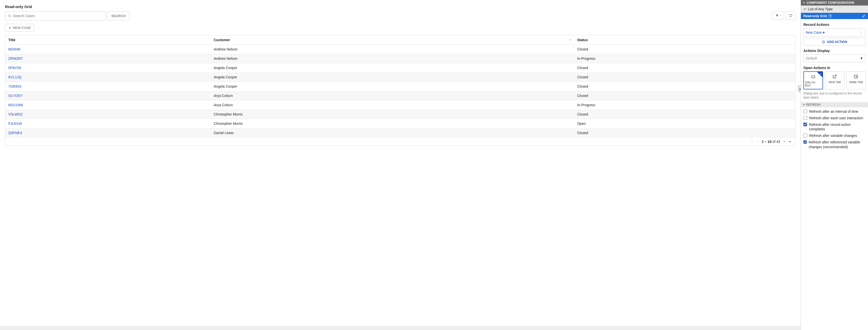 The image size is (868, 330). Describe the element at coordinates (400, 124) in the screenshot. I see `table-row: FJU01W Christopher Morris Open` at that location.